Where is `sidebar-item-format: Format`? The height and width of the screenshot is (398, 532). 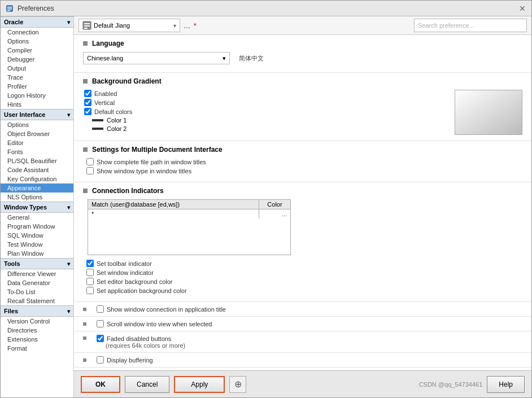
sidebar-item-format: Format is located at coordinates (37, 348).